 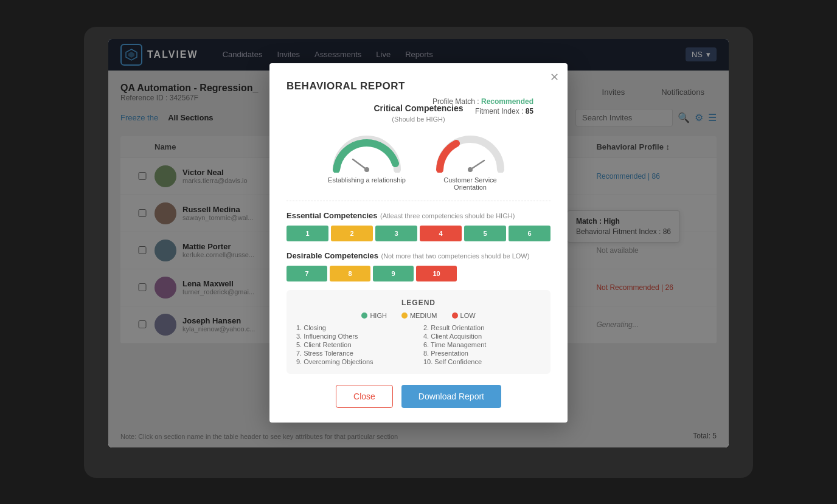 I want to click on bar-10: 10, so click(x=437, y=274).